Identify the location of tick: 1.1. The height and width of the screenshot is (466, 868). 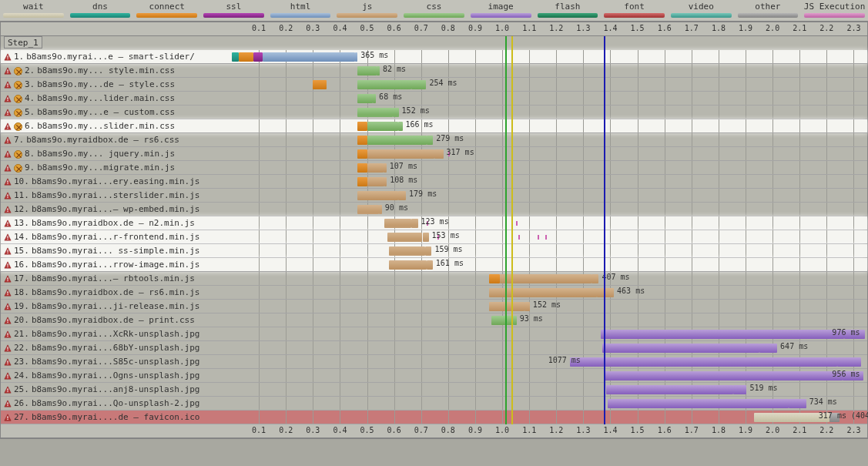
(529, 28).